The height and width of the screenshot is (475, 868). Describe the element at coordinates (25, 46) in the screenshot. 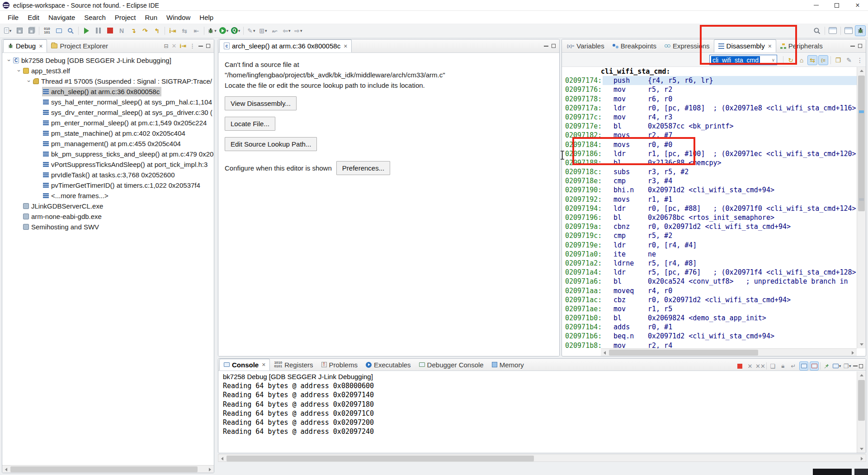

I see `tab-debug: Debug ×` at that location.